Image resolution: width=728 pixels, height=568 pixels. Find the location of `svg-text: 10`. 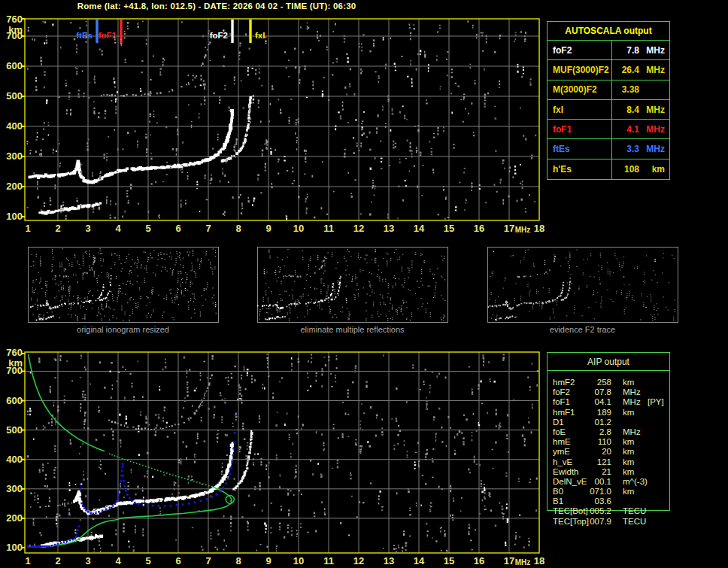

svg-text: 10 is located at coordinates (299, 561).